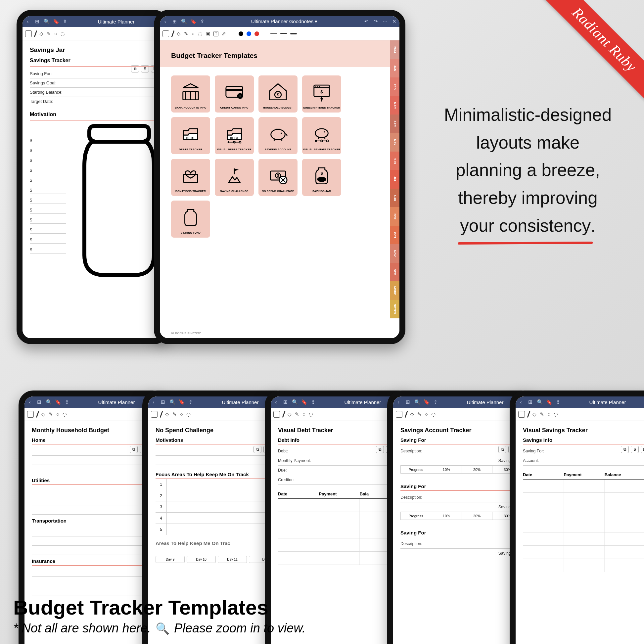 The height and width of the screenshot is (644, 644). What do you see at coordinates (395, 124) in the screenshot?
I see `month-tab: APR` at bounding box center [395, 124].